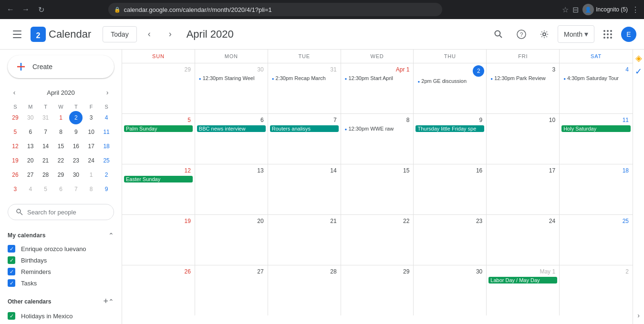 Image resolution: width=644 pixels, height=324 pixels. I want to click on star-button: ☆, so click(565, 10).